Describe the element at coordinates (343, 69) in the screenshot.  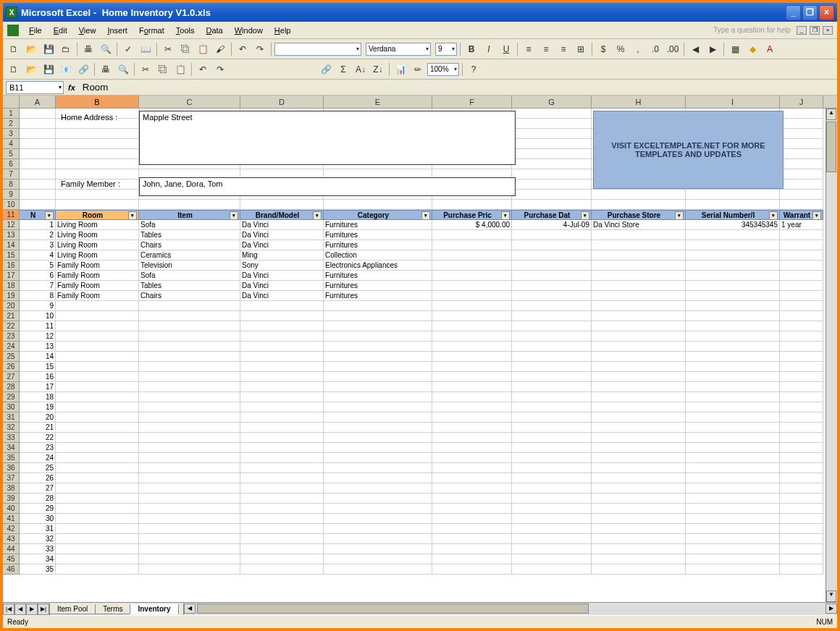
I see `autosum-icon: Σ` at that location.